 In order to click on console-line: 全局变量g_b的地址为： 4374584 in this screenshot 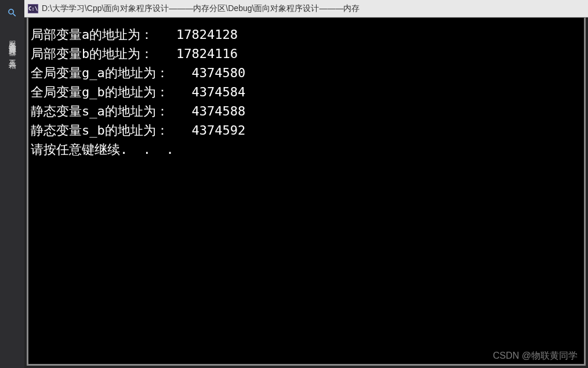, I will do `click(306, 92)`.